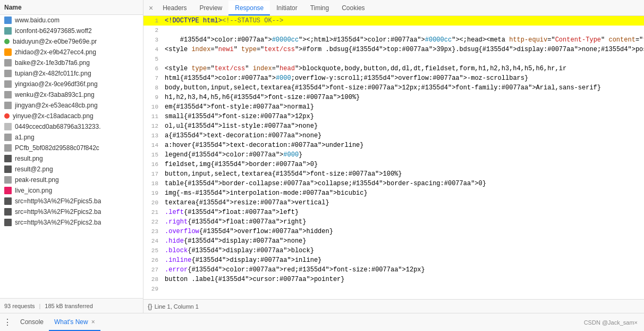 The image size is (644, 331). I want to click on file-list-item: peak-result.png, so click(71, 180).